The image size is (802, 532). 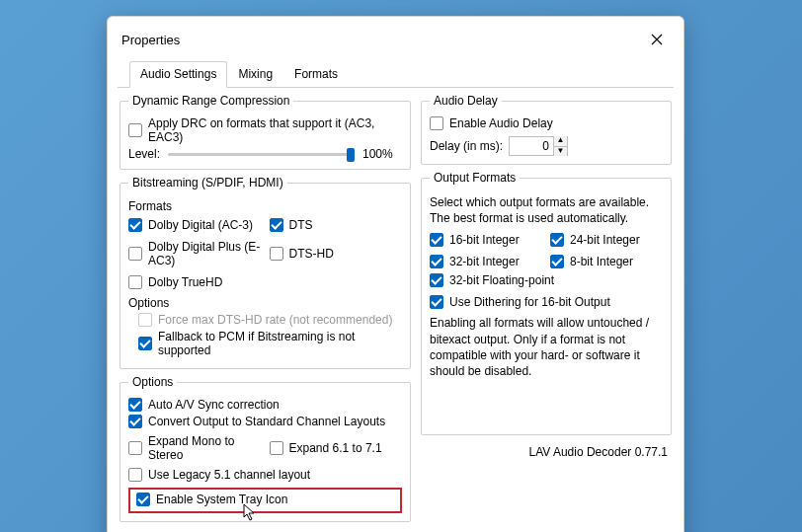 What do you see at coordinates (336, 448) in the screenshot?
I see `label-expand-61-71: Expand 6.1 to 7.1` at bounding box center [336, 448].